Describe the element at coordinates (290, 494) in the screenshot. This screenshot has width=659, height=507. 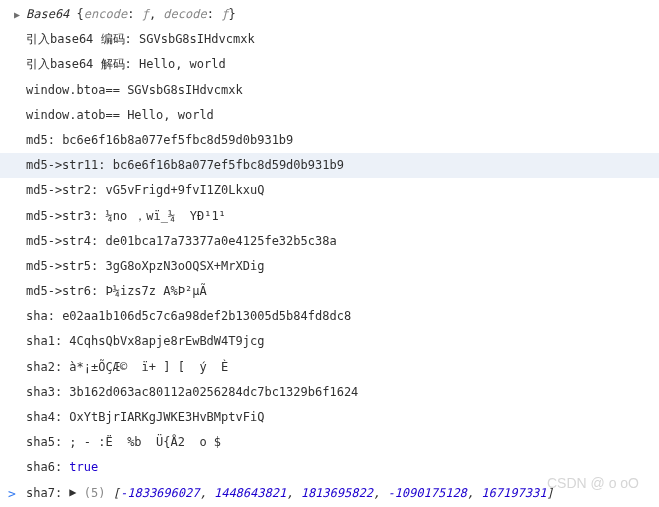
I see `row-content: sha7: ▶ (5) [-1833696027, 1448643821, 18…` at that location.